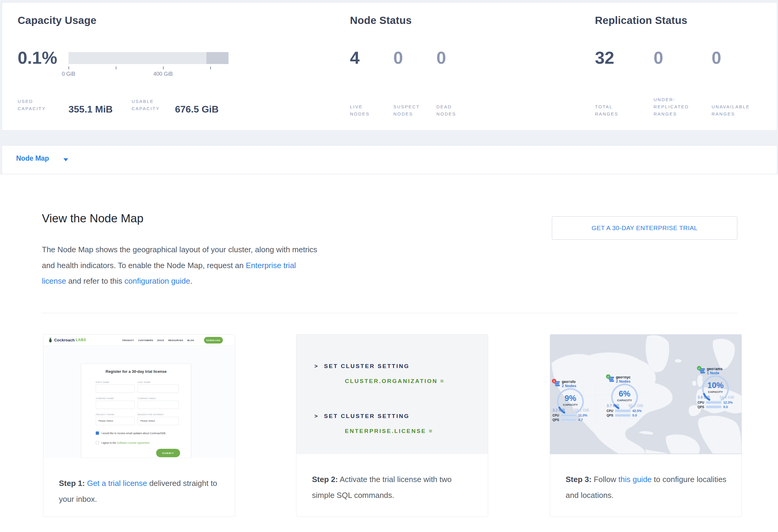  I want to click on step3-prefix: Step 3:, so click(578, 479).